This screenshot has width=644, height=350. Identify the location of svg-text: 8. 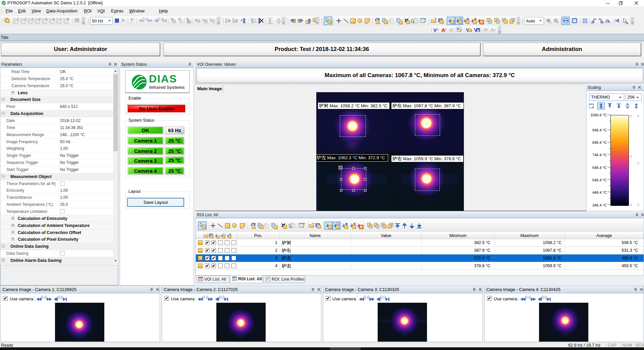
(68, 19).